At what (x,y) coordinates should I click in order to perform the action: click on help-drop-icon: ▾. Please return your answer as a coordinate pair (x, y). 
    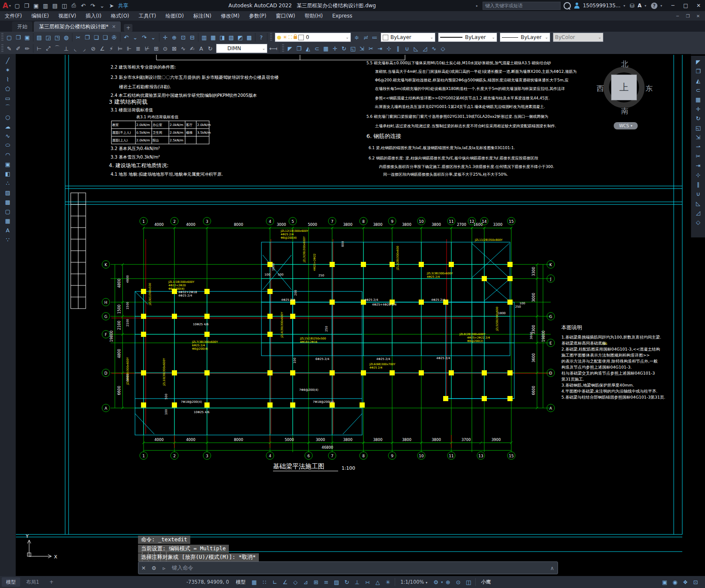
    Looking at the image, I should click on (661, 6).